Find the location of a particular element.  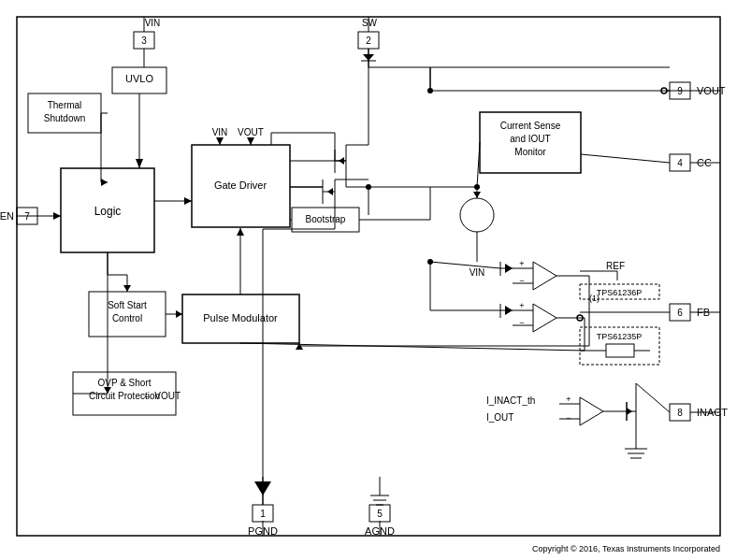

pin1-num: 1 is located at coordinates (263, 514).